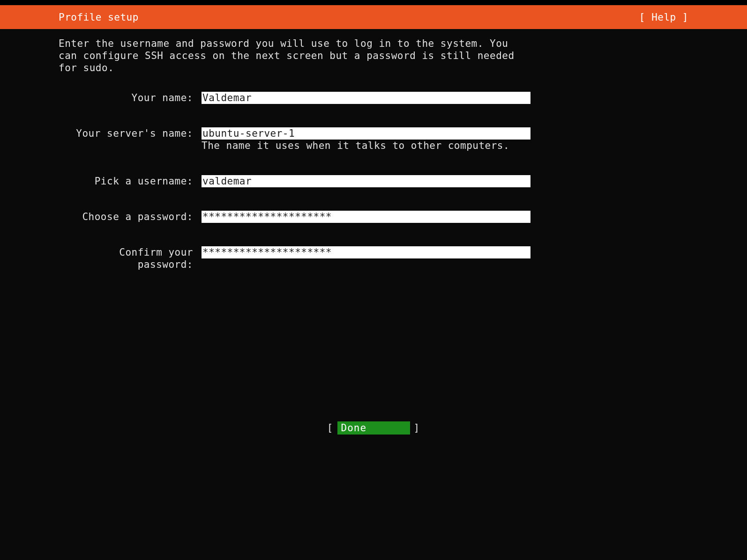  I want to click on window-top-border, so click(374, 3).